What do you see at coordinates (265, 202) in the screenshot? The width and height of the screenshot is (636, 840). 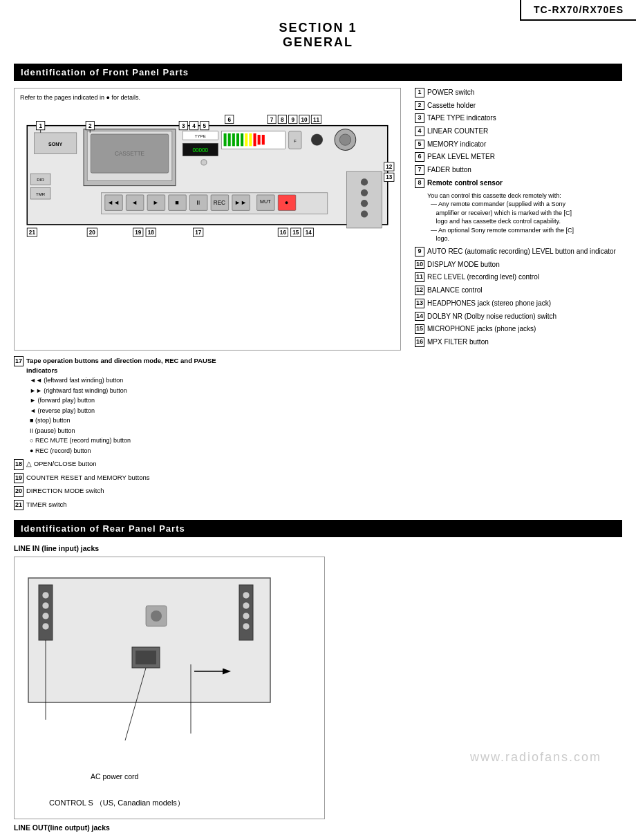 I see `svg-text: MUT` at bounding box center [265, 202].